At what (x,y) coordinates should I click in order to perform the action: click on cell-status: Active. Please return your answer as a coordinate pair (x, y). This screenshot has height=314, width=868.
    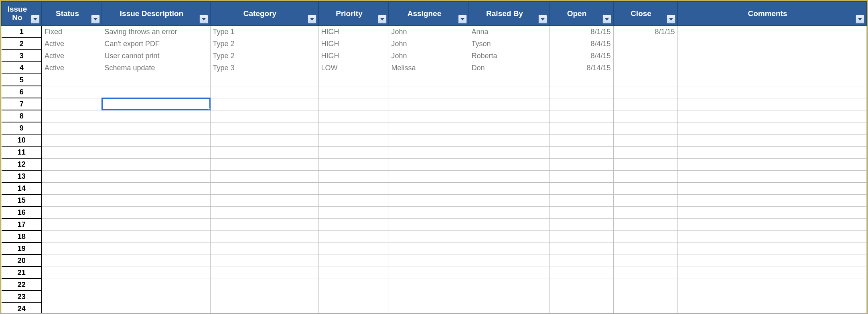
    Looking at the image, I should click on (72, 56).